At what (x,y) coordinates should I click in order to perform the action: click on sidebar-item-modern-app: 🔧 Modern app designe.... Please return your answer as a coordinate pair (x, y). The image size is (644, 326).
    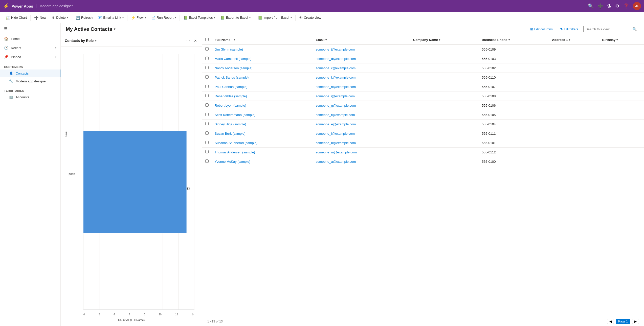
    Looking at the image, I should click on (30, 81).